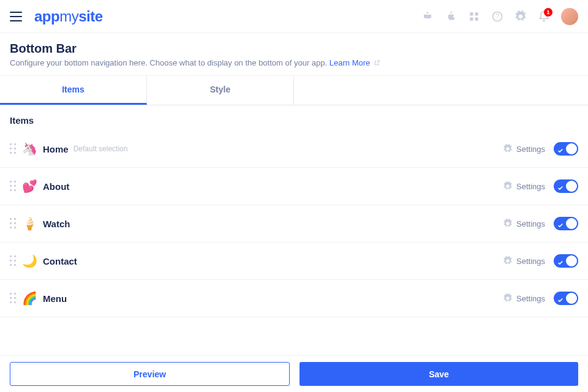 The height and width of the screenshot is (392, 588). What do you see at coordinates (474, 17) in the screenshot?
I see `grid-icon` at bounding box center [474, 17].